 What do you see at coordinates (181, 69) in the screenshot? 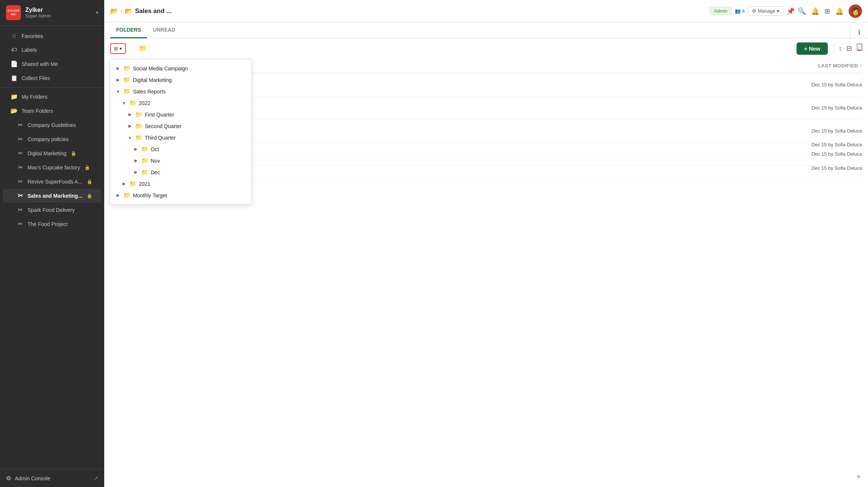
I see `tree-item-social-media: ▶ 📁 Social Media Campaign` at bounding box center [181, 69].